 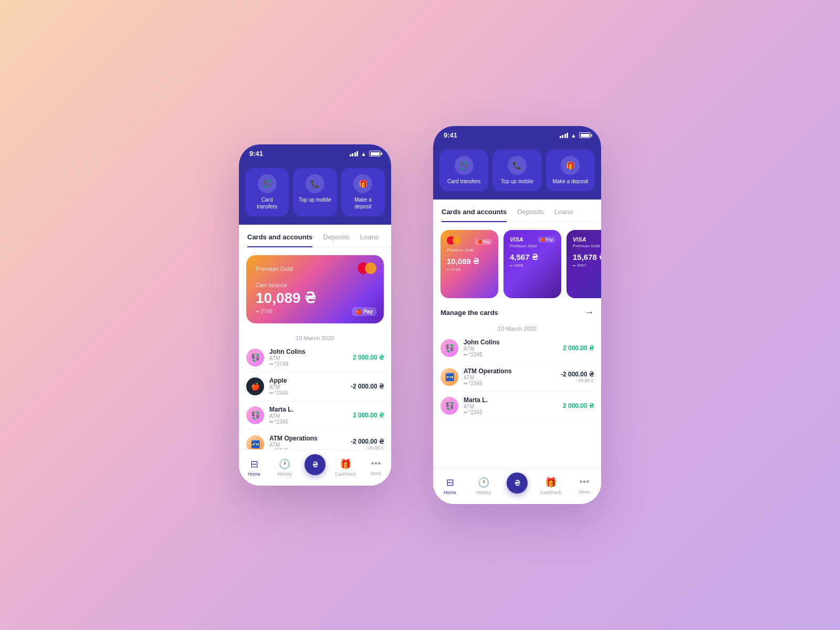 I want to click on txn-name: Apple, so click(x=308, y=381).